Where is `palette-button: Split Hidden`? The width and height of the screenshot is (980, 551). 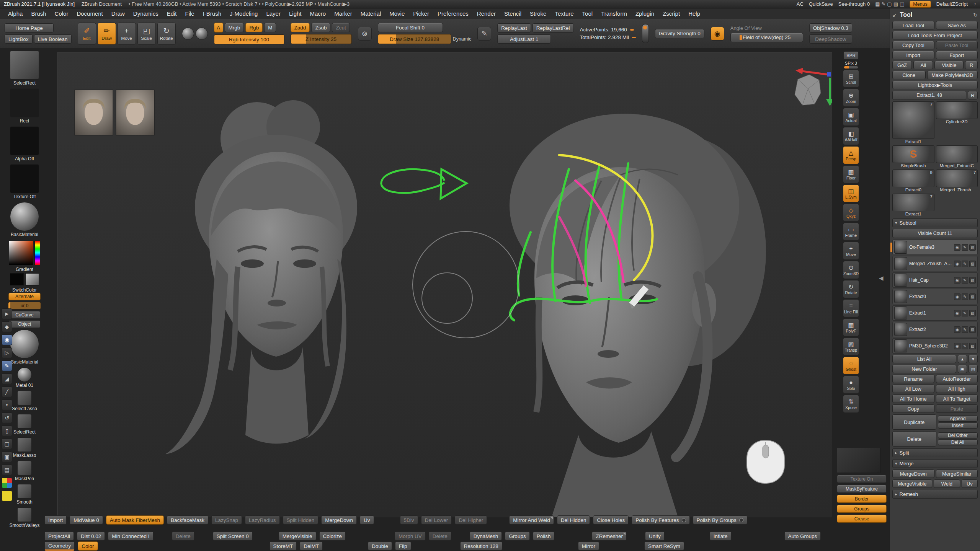
palette-button: Split Hidden is located at coordinates (301, 520).